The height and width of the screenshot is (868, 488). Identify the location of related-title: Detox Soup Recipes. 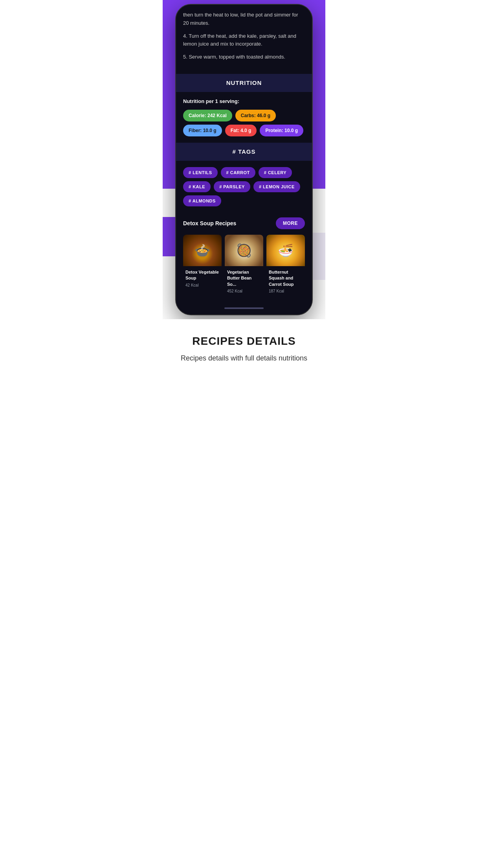
(210, 223).